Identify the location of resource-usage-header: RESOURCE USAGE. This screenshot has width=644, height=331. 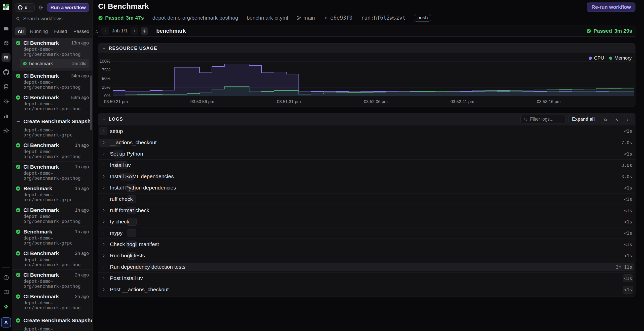
(367, 48).